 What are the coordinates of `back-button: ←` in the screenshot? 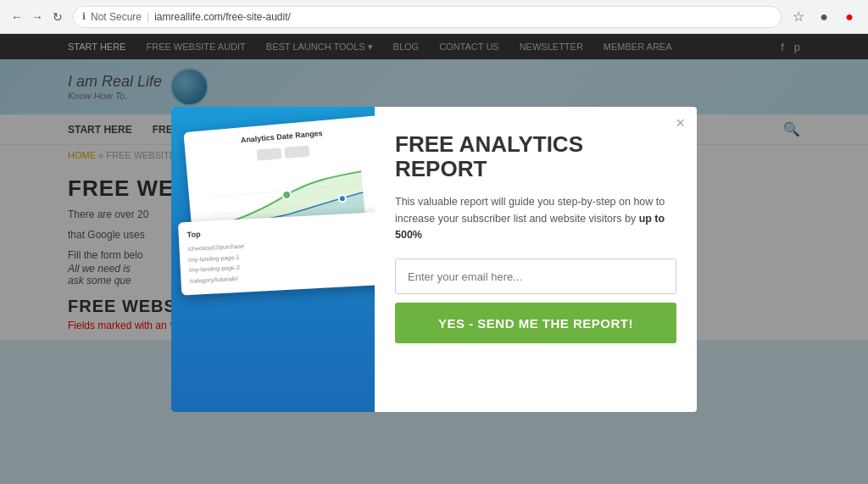 It's located at (17, 17).